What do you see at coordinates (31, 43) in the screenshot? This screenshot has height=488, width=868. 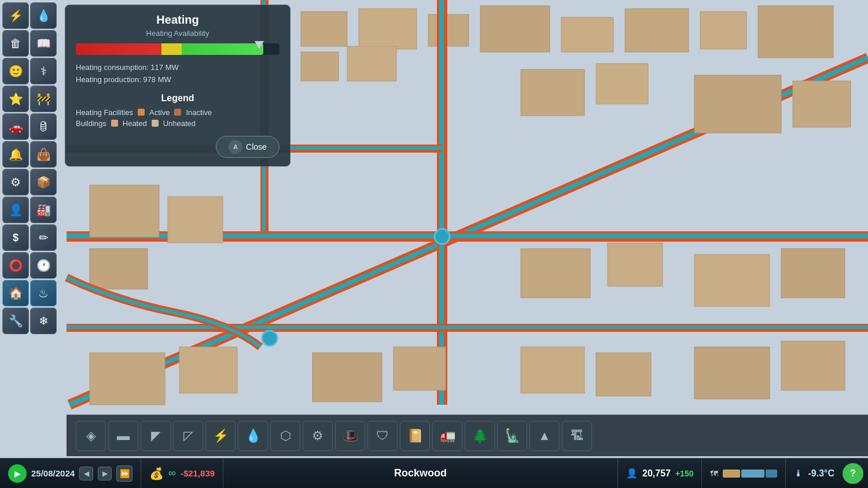 I see `sidebar-row-2: 🗑 📖` at bounding box center [31, 43].